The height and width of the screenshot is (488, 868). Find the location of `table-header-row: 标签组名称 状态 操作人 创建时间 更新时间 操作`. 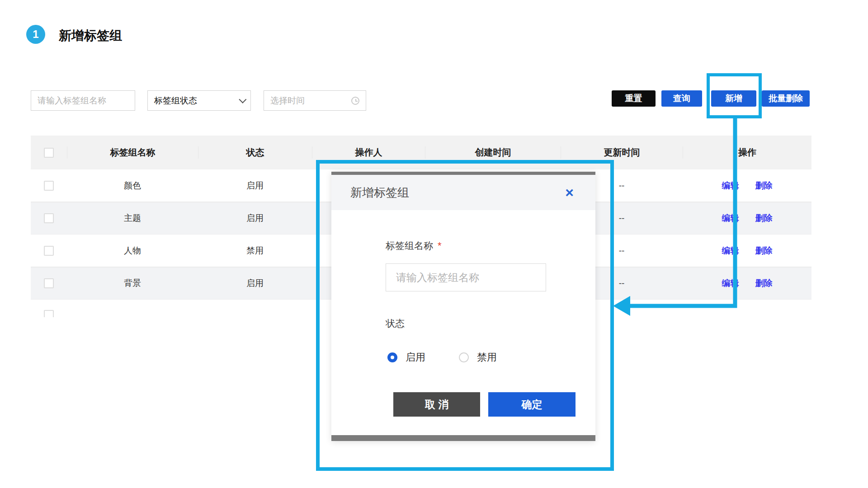

table-header-row: 标签组名称 状态 操作人 创建时间 更新时间 操作 is located at coordinates (421, 153).